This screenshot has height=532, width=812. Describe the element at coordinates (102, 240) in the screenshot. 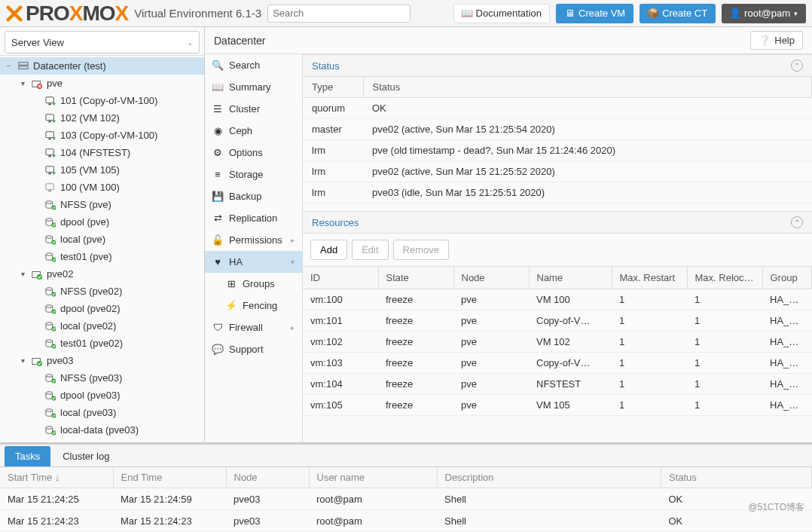

I see `tree-item: local (pve)` at that location.